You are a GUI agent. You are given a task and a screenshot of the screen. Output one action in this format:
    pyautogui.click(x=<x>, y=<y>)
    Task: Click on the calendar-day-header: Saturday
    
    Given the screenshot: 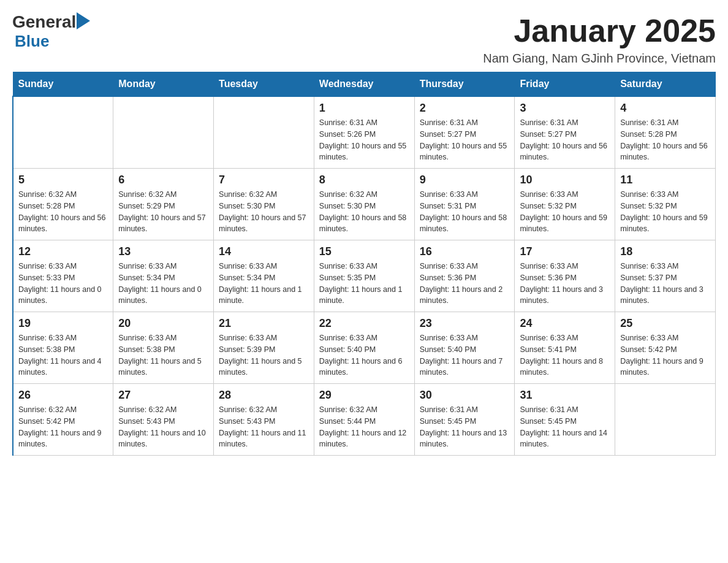 What is the action you would take?
    pyautogui.click(x=665, y=85)
    